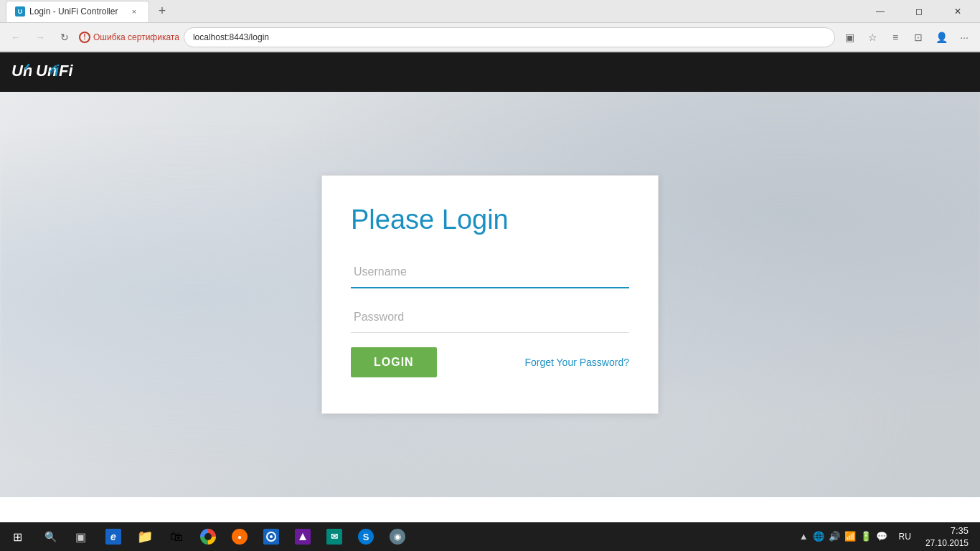 The height and width of the screenshot is (551, 980). Describe the element at coordinates (60, 72) in the screenshot. I see `logo-text: Un i Fi` at that location.